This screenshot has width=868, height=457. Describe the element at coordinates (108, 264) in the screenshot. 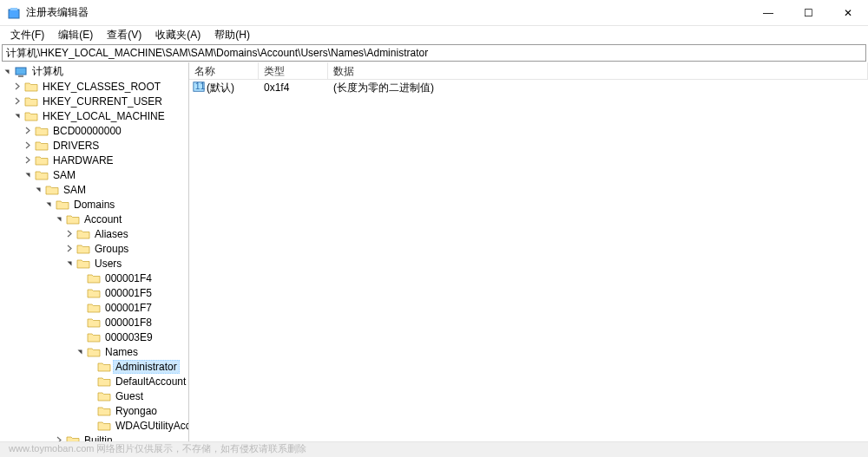

I see `tree-node-label: Users` at that location.